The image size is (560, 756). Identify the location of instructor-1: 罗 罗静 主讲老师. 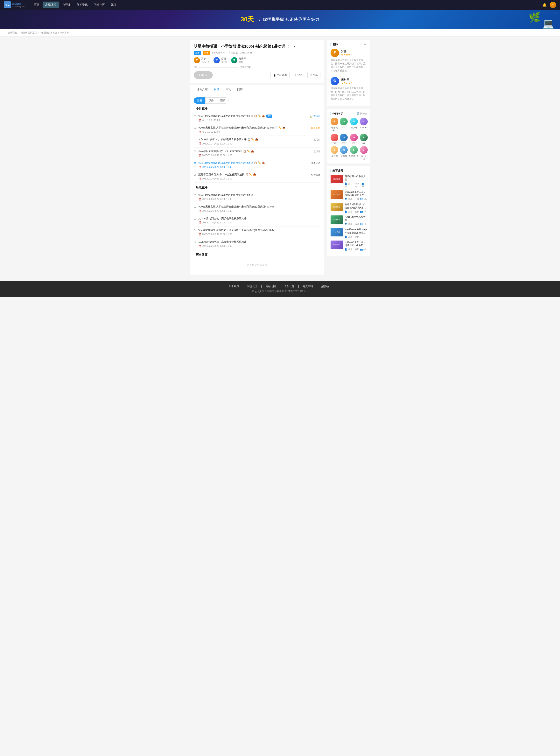
(201, 60).